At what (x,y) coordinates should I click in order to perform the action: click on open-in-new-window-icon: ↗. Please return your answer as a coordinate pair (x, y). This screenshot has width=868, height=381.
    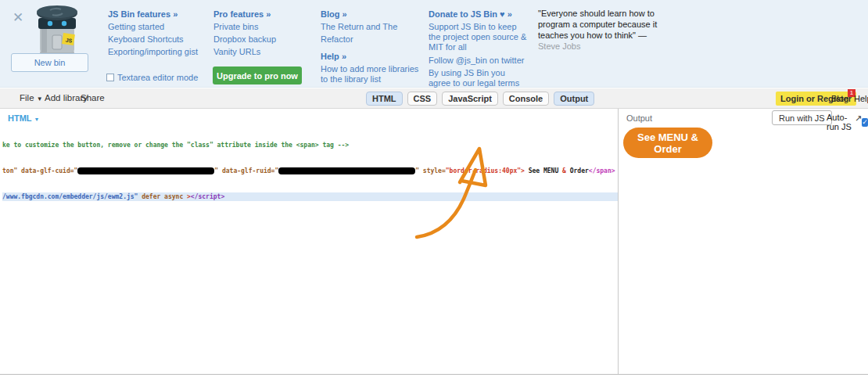
    Looking at the image, I should click on (859, 119).